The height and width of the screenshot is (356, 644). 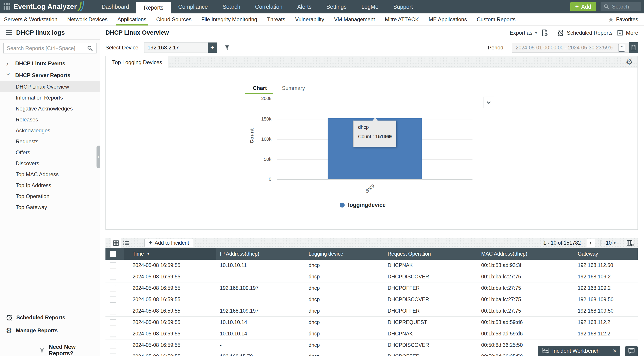 What do you see at coordinates (50, 135) in the screenshot?
I see `report-tree: › DHCP Linux Events › DHCP Server Report…` at bounding box center [50, 135].